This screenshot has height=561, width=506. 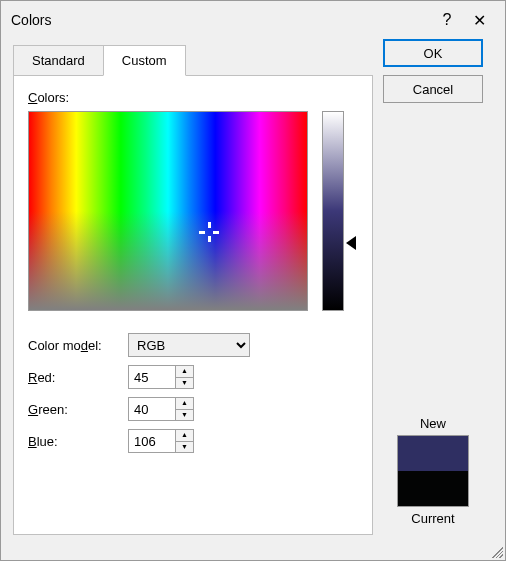 I want to click on crosshair-icon, so click(x=209, y=232).